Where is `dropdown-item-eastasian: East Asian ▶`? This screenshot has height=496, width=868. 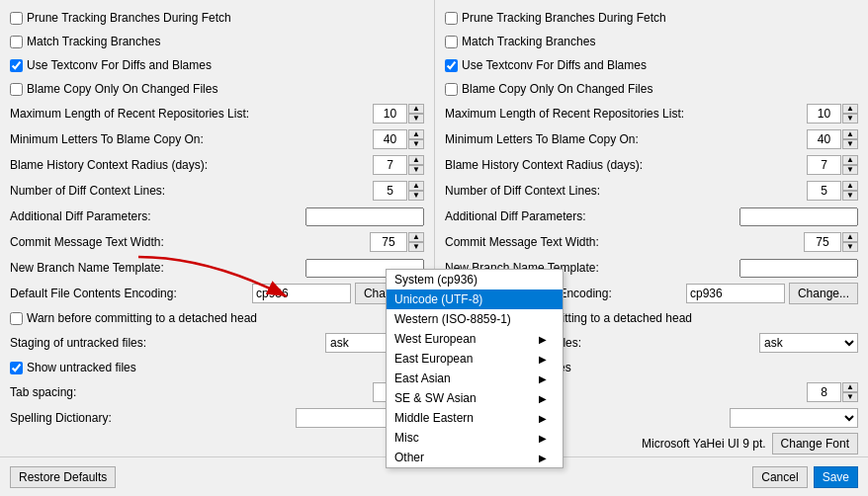 dropdown-item-eastasian: East Asian ▶ is located at coordinates (475, 378).